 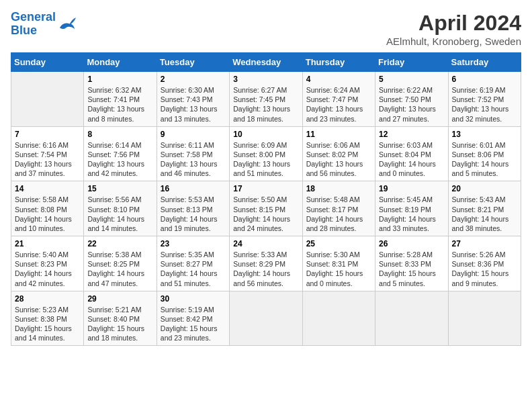 What do you see at coordinates (485, 160) in the screenshot?
I see `day-info: Sunrise: 6:01 AMSunset: 8:06 PMDaylight:…` at bounding box center [485, 160].